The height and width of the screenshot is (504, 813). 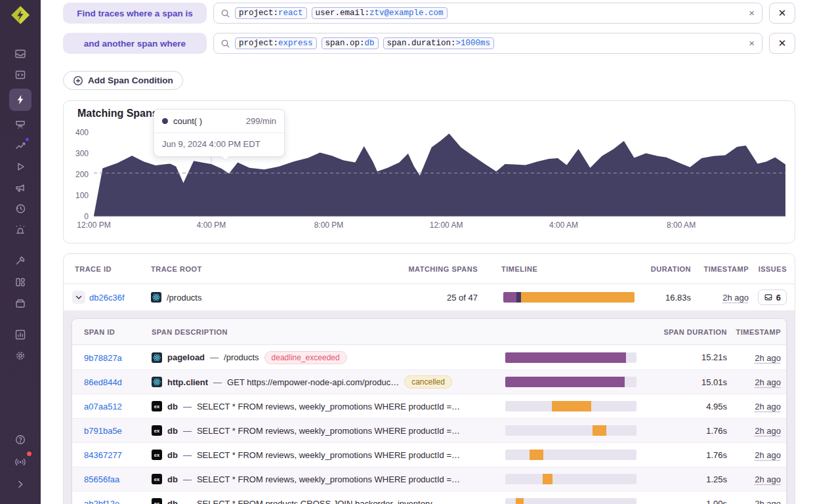 What do you see at coordinates (103, 382) in the screenshot?
I see `span-id-link: 86ed844d` at bounding box center [103, 382].